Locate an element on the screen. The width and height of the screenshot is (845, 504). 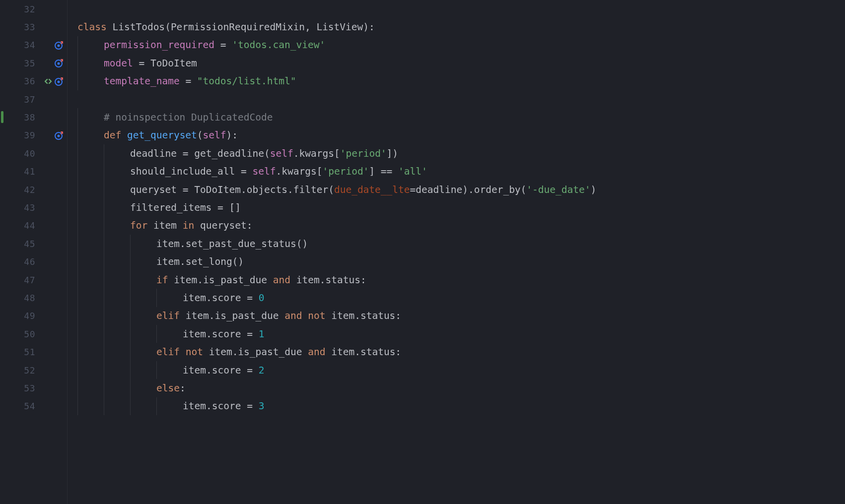
code-line: filtered_items = [] is located at coordinates (461, 207).